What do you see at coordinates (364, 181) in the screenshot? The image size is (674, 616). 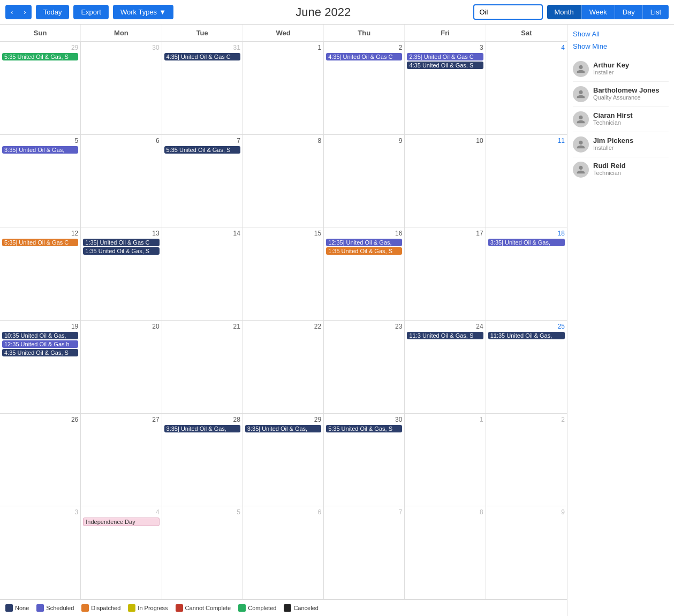 I see `cell-jun9: 9` at bounding box center [364, 181].